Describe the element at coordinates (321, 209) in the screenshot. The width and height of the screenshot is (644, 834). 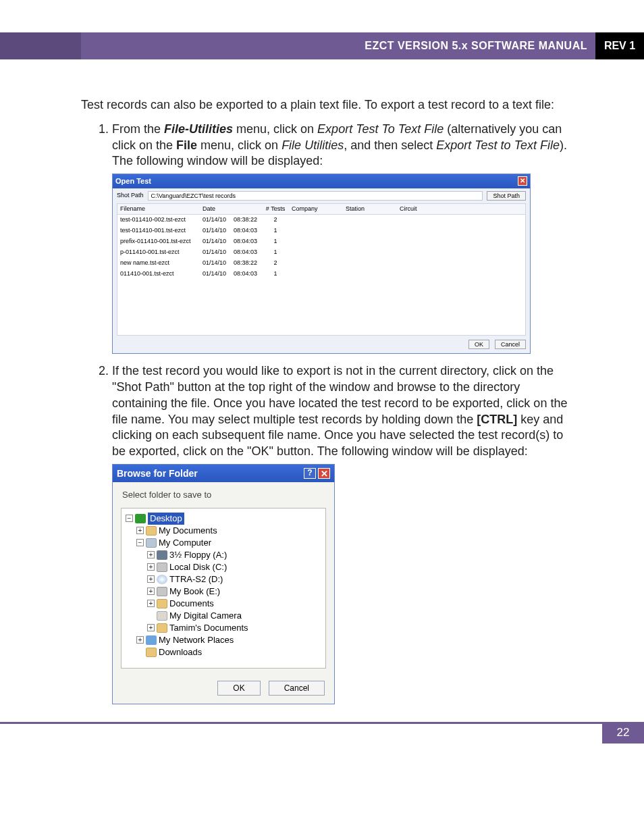
I see `grid-header: Filename Date # Tests Company Station Ci…` at that location.